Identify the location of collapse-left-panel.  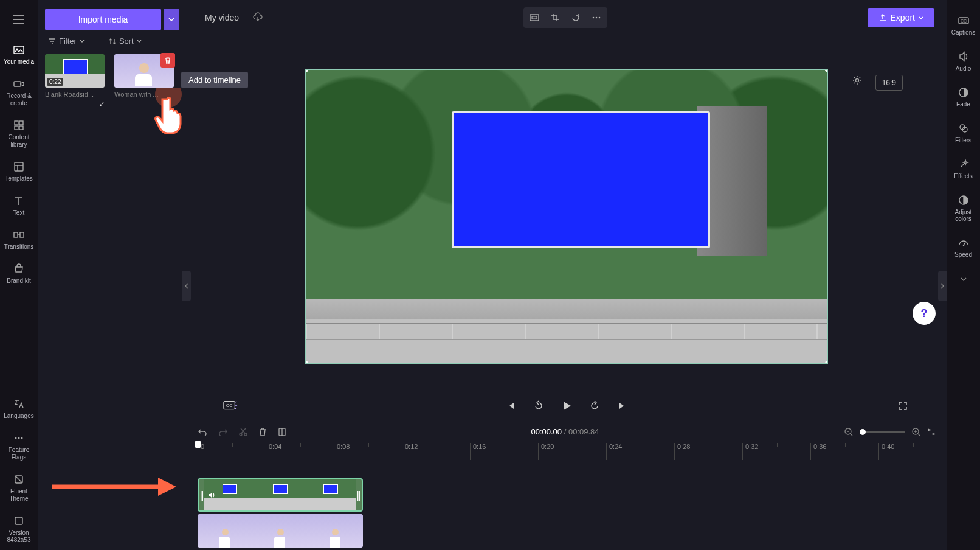
(187, 286).